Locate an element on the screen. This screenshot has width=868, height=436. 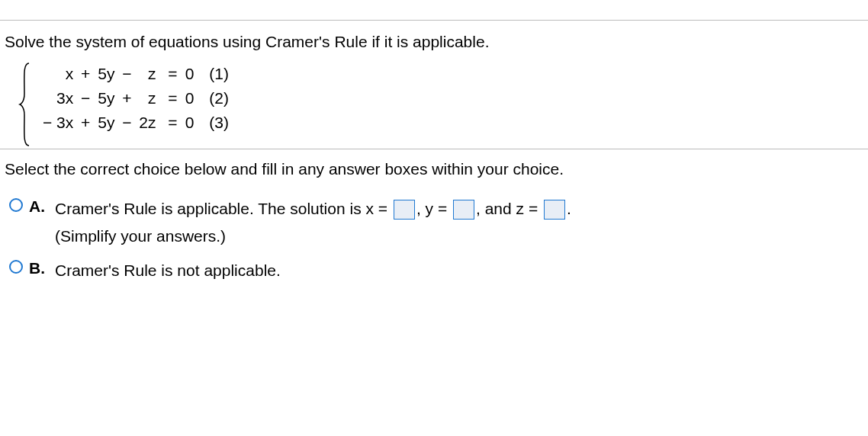
choice-b-text: Cramer's Rule is not applicable. is located at coordinates (459, 271).